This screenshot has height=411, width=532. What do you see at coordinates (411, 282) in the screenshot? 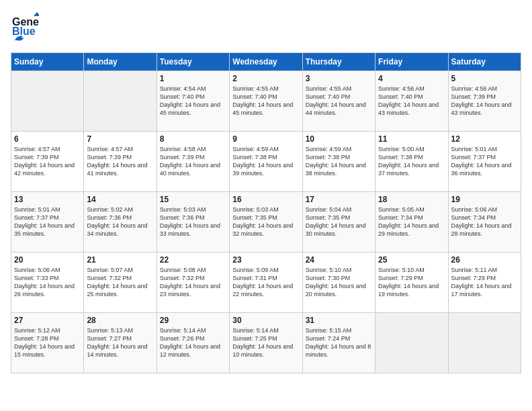
I see `cell-content: Sunrise: 5:10 AM Sunset: 7:29 PM Dayligh…` at bounding box center [411, 282].